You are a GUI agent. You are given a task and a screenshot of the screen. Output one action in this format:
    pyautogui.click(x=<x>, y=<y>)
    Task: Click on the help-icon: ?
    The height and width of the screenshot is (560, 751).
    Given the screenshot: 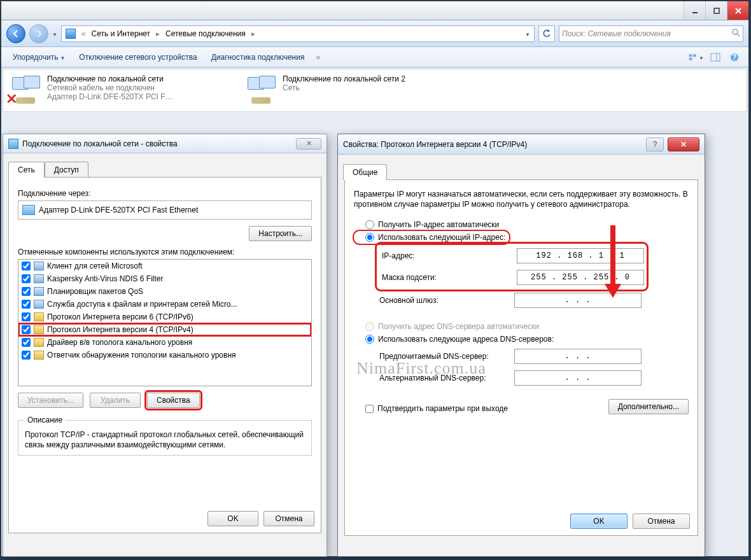 What is the action you would take?
    pyautogui.click(x=734, y=57)
    